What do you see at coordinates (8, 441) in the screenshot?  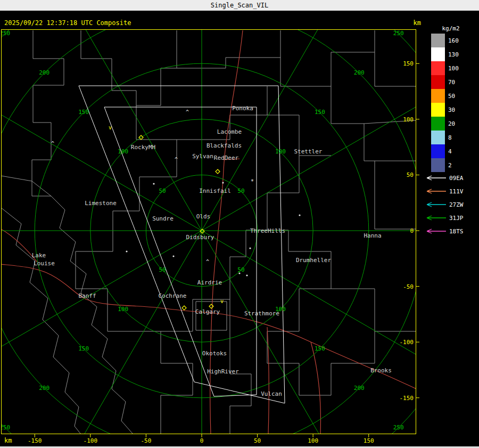 I see `bottom-axis-unit-label: km` at bounding box center [8, 441].